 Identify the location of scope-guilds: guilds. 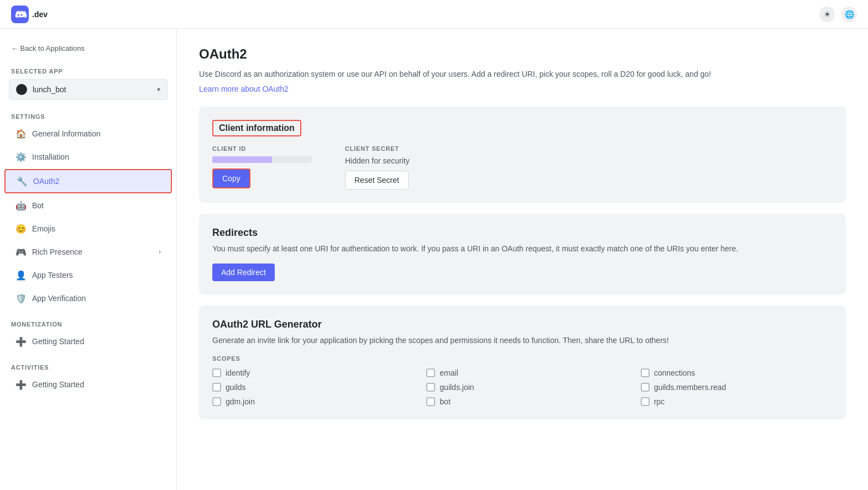
(308, 387).